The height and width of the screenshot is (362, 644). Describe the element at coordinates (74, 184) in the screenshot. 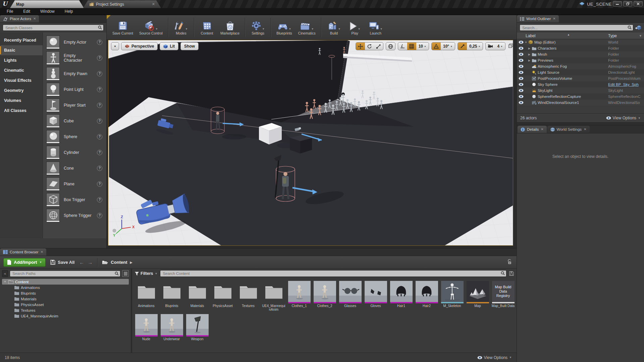

I see `place-item-plane: Plane?` at that location.